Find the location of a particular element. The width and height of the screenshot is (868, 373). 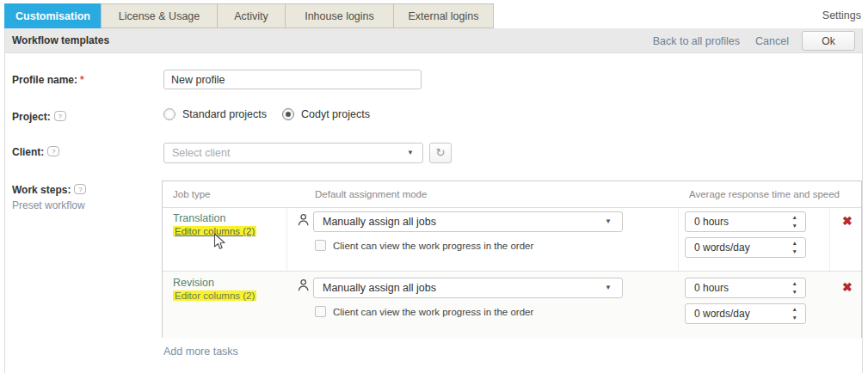

tab-customisation: Customisation is located at coordinates (53, 15).